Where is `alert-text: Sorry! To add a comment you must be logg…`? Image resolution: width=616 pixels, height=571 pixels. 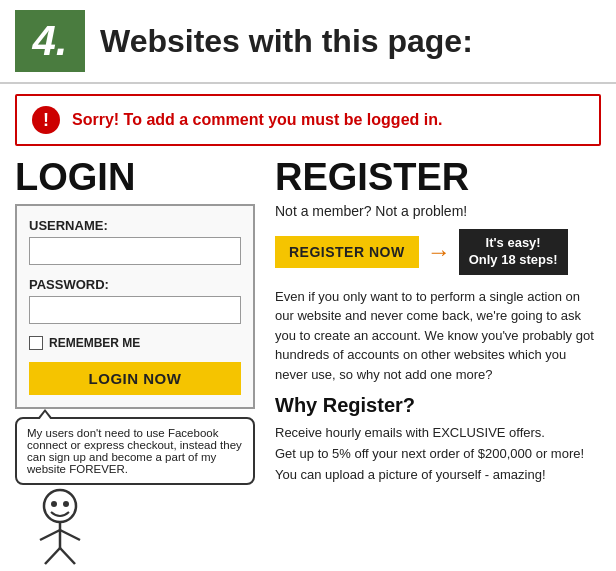 alert-text: Sorry! To add a comment you must be logg… is located at coordinates (257, 120).